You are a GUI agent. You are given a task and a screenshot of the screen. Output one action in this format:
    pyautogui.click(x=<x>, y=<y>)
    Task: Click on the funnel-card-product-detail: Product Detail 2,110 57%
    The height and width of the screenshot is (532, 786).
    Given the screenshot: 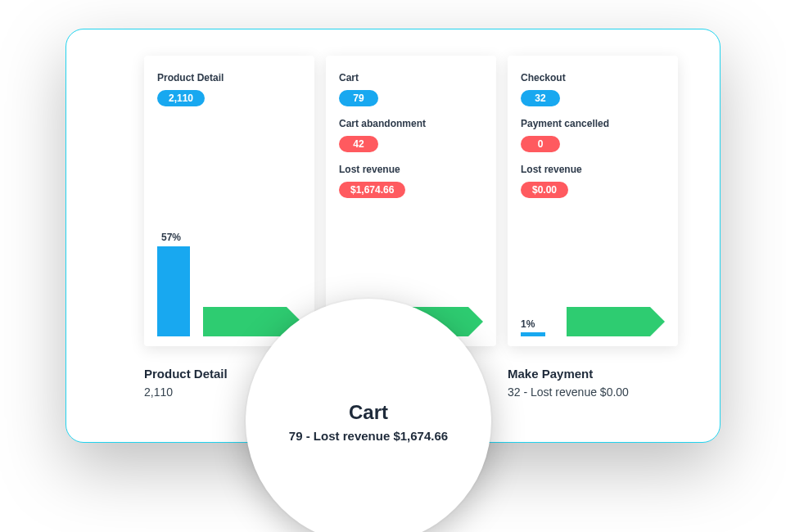 What is the action you would take?
    pyautogui.click(x=229, y=201)
    